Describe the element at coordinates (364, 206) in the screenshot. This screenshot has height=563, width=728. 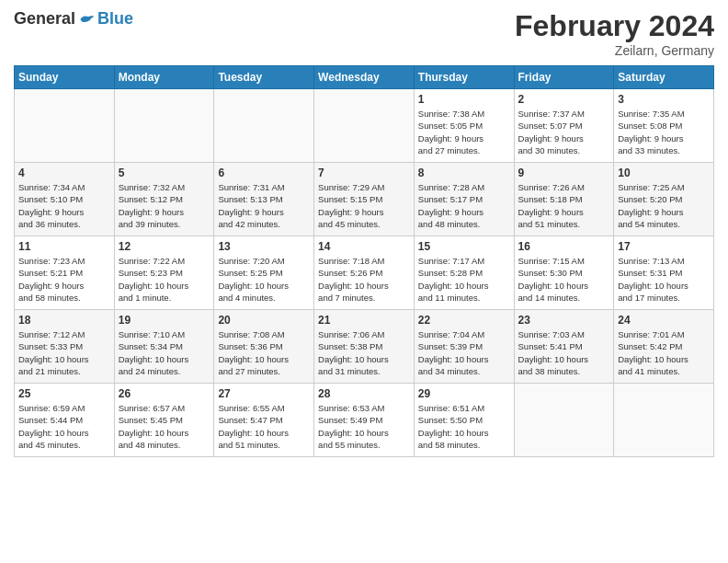
I see `day-info: Sunrise: 7:29 AM Sunset: 5:15 PM Dayligh…` at that location.